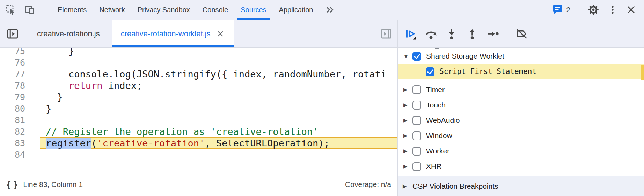 This screenshot has height=196, width=644. What do you see at coordinates (417, 121) in the screenshot?
I see `checkbox-webaudio` at bounding box center [417, 121].